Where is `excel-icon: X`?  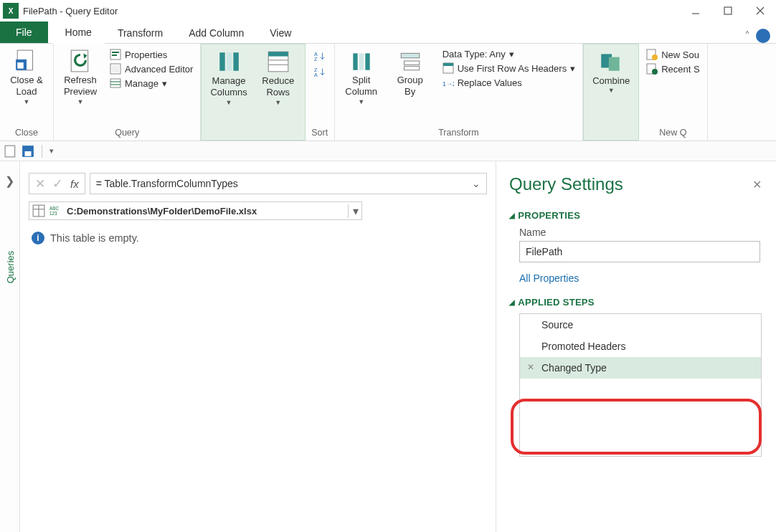
excel-icon: X is located at coordinates (11, 11).